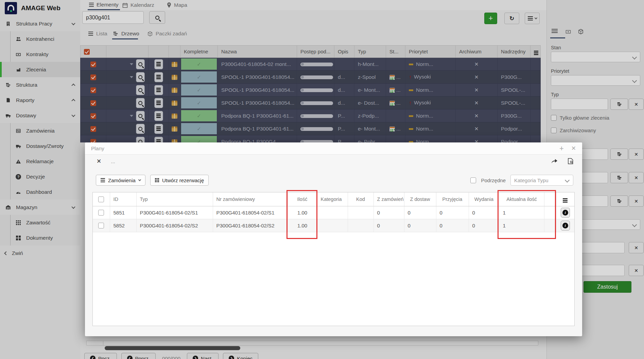 The image size is (644, 359). I want to click on col-header-aktualna: Aktualna ilość, so click(522, 199).